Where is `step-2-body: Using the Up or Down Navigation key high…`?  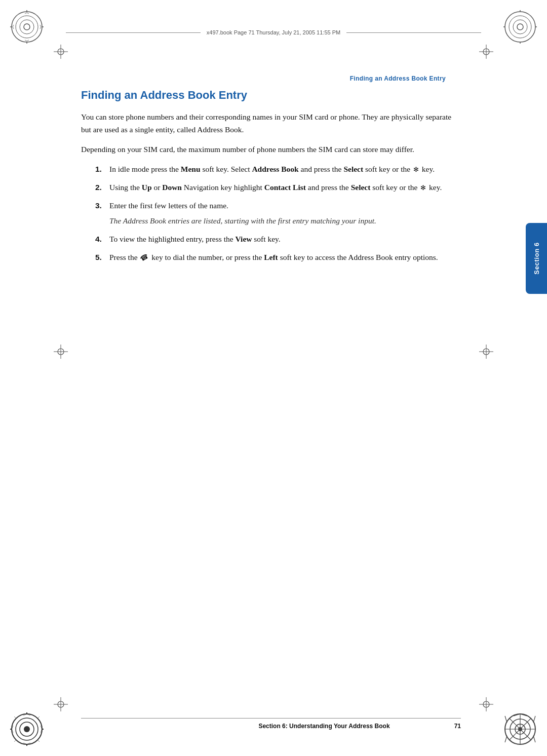
step-2-body: Using the Up or Down Navigation key high… is located at coordinates (285, 187).